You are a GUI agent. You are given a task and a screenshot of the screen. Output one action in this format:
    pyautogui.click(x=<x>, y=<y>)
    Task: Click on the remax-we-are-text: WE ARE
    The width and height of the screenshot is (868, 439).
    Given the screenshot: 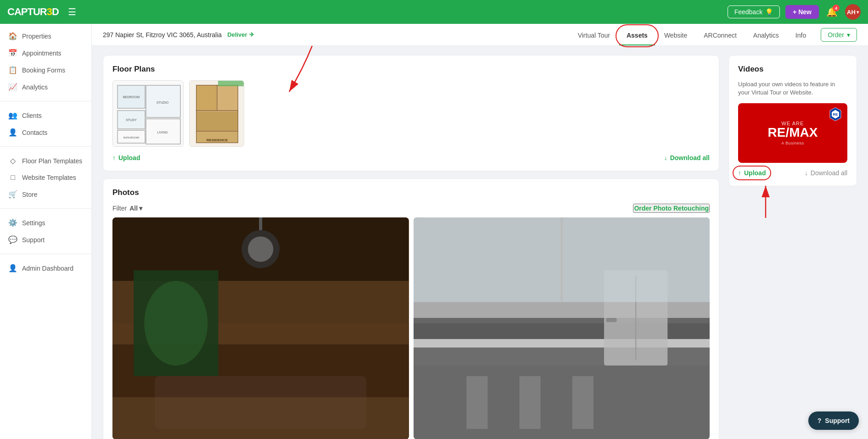 What is the action you would take?
    pyautogui.click(x=793, y=123)
    